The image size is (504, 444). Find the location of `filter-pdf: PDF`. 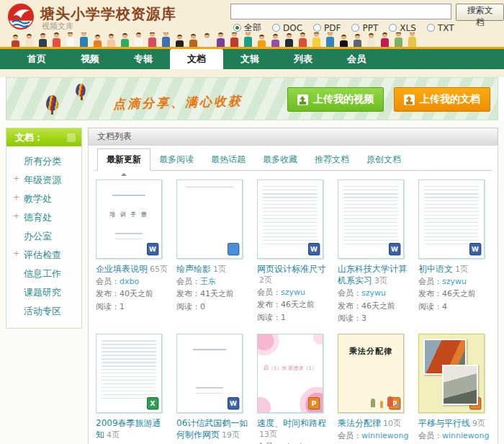

filter-pdf: PDF is located at coordinates (327, 28).